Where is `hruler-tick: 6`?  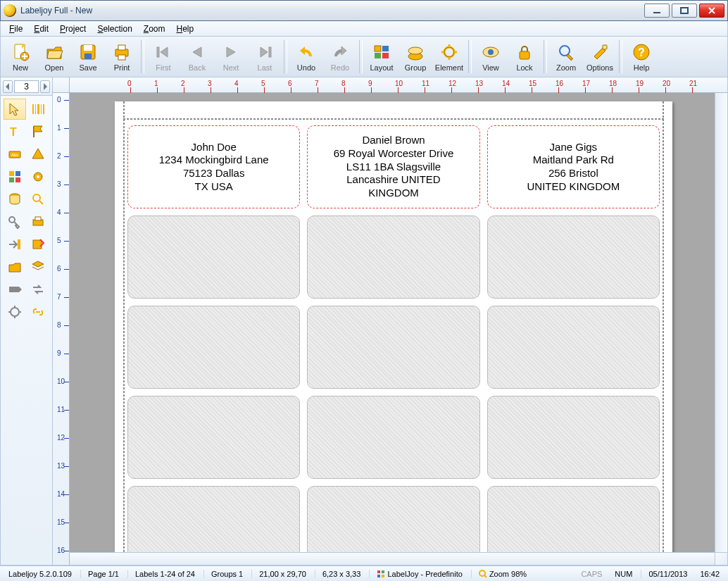 hruler-tick: 6 is located at coordinates (290, 83).